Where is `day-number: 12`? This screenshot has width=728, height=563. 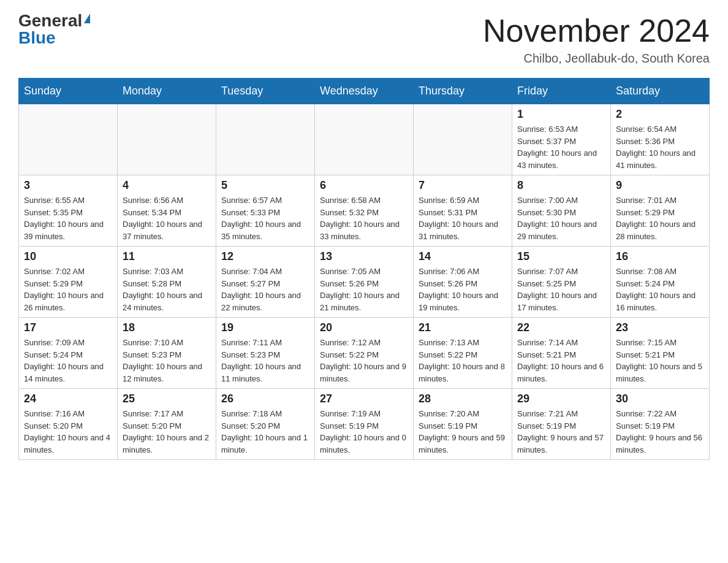 day-number: 12 is located at coordinates (265, 256).